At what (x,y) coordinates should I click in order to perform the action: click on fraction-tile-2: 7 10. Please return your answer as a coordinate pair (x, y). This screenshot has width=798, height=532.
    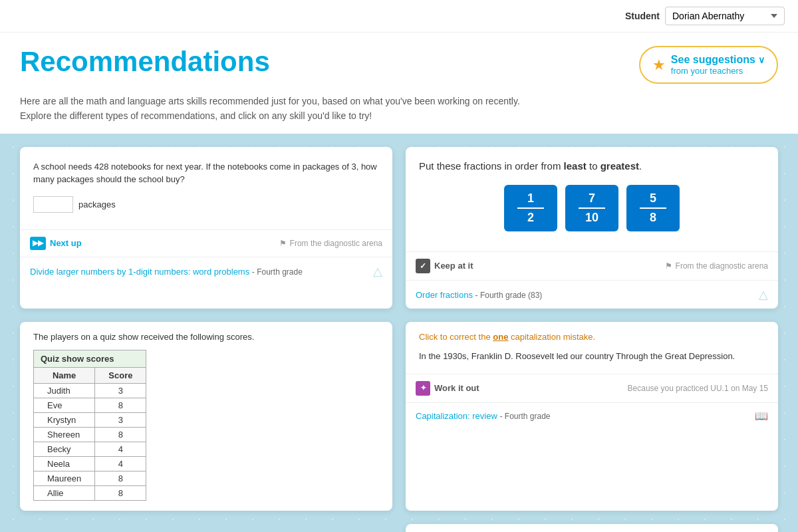
    Looking at the image, I should click on (592, 208).